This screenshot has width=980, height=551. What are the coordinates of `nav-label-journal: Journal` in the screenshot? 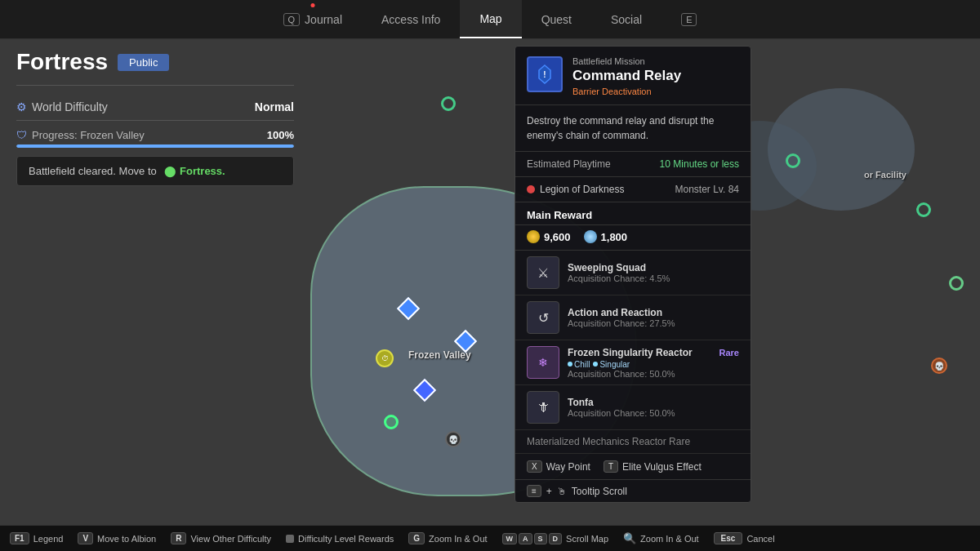 It's located at (323, 20).